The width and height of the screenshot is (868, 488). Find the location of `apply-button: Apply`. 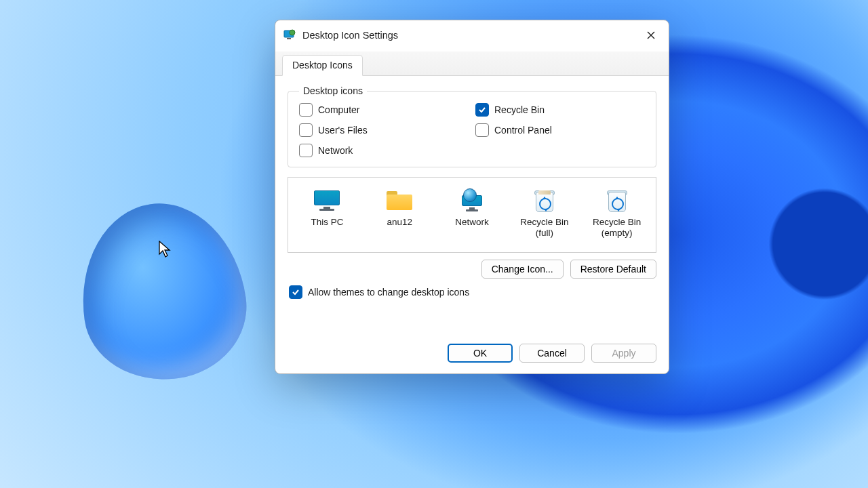

apply-button: Apply is located at coordinates (624, 353).